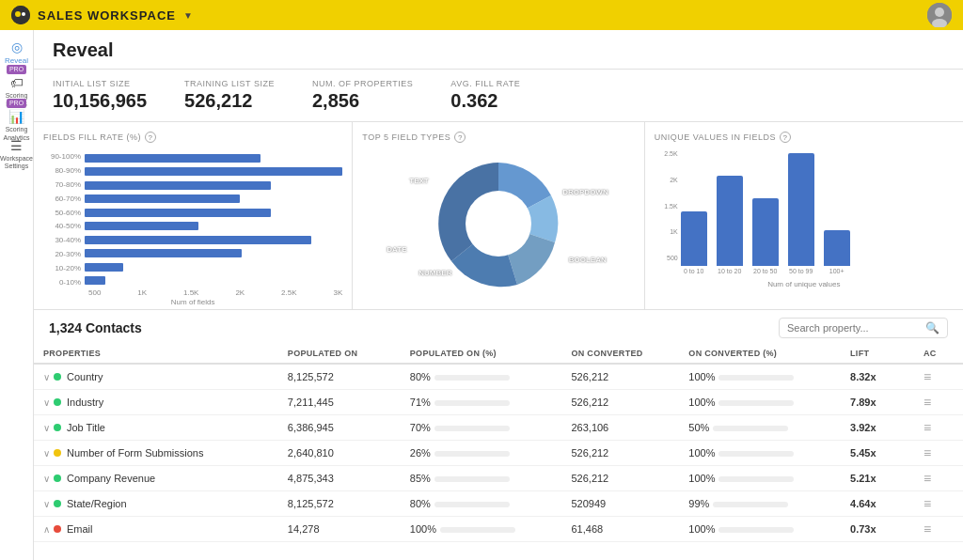 This screenshot has width=963, height=560. I want to click on col-header-populated-pct: POPULATED ON (%), so click(482, 353).